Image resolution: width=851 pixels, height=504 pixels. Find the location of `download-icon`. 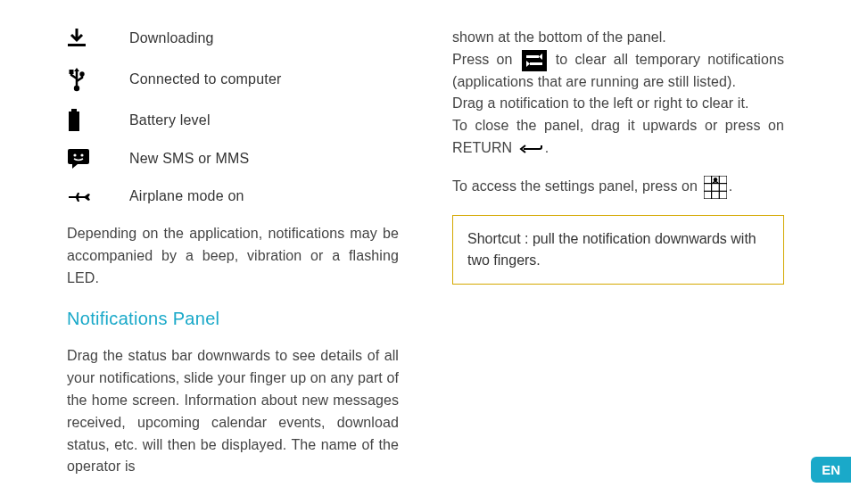

download-icon is located at coordinates (98, 38).